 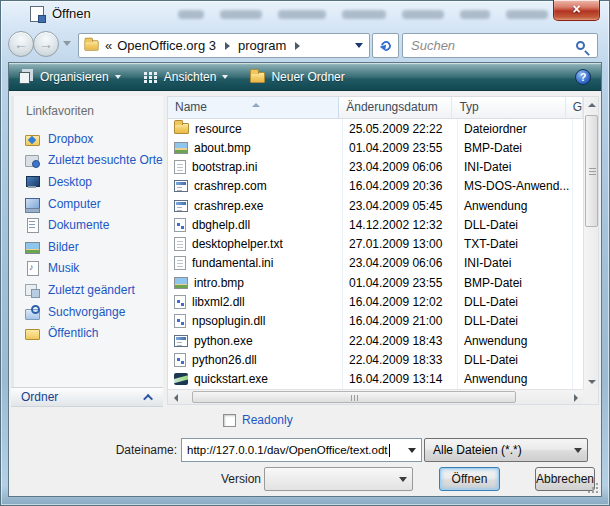 I want to click on scrollbar-corner, so click(x=590, y=396).